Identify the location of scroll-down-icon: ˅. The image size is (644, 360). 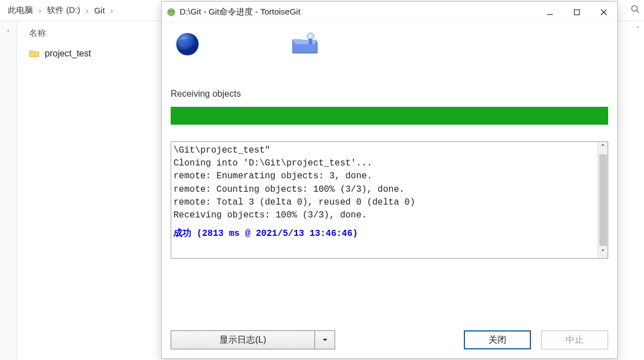
(603, 253).